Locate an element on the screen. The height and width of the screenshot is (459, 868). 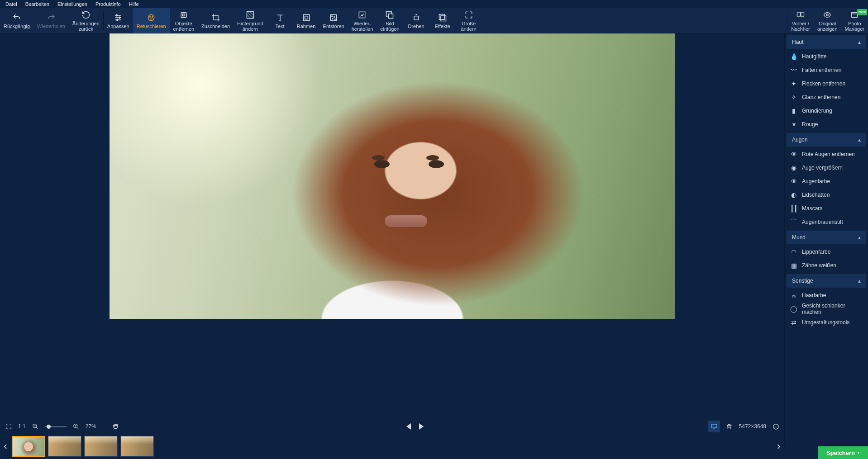
tool-foundation: ▮Grundierung is located at coordinates (826, 111).